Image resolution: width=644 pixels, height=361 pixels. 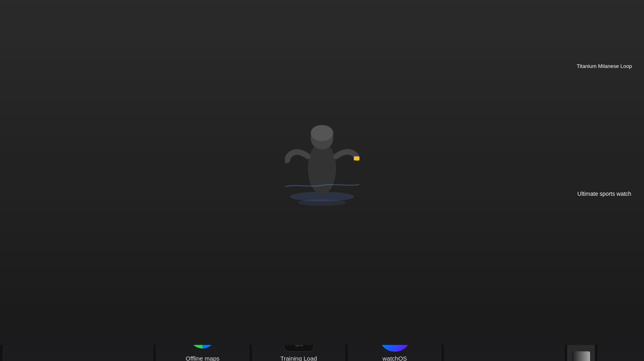 What do you see at coordinates (299, 358) in the screenshot?
I see `training-label: Training Load` at bounding box center [299, 358].